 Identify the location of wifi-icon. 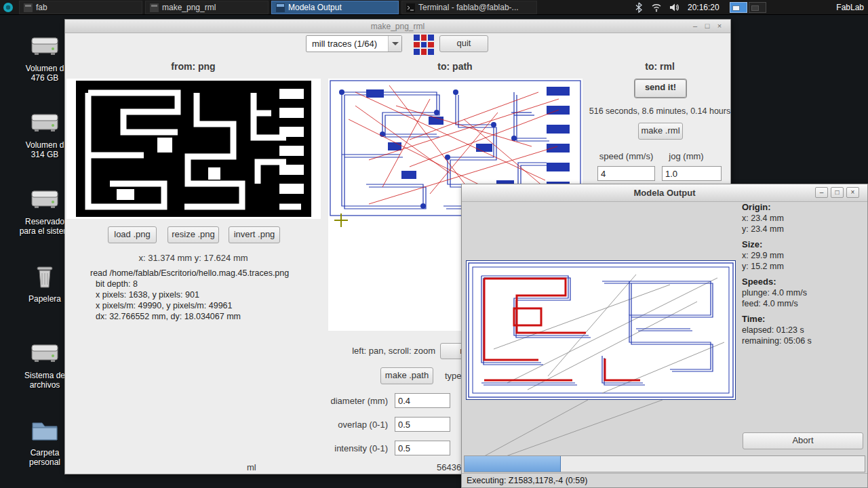
(656, 7).